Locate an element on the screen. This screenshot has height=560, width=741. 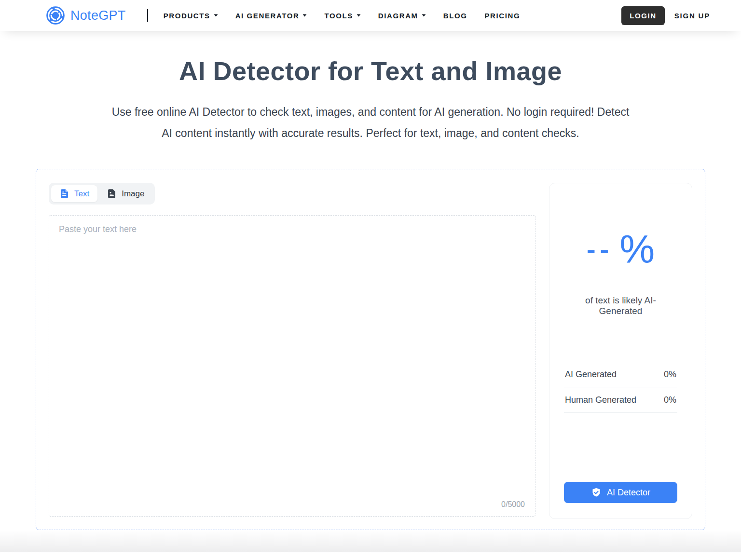
result-card: -- % of text is likely AI-Generated AI G… is located at coordinates (620, 351).